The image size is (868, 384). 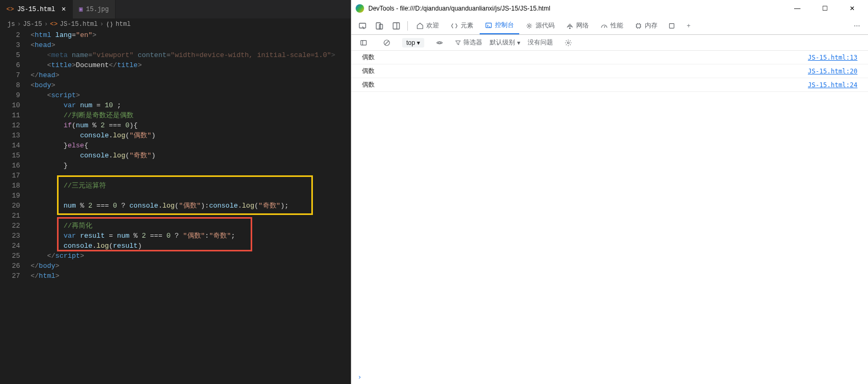 What do you see at coordinates (610, 43) in the screenshot?
I see `console-toolbar: top▾ 筛选器 默认级别▾ 没有问题` at bounding box center [610, 43].